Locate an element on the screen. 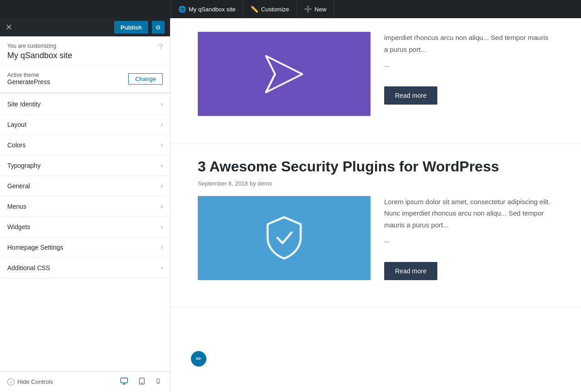 The height and width of the screenshot is (392, 581). excerpt-dots-2: ... is located at coordinates (469, 240).